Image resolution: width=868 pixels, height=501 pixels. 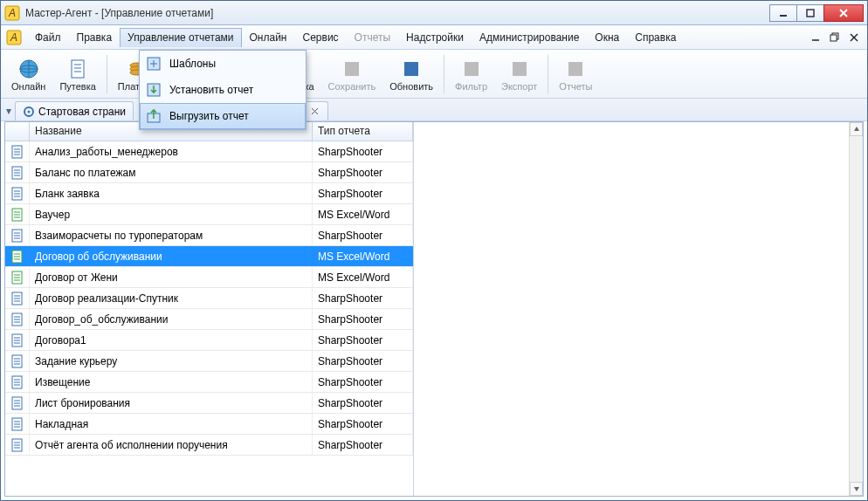 I want to click on mdi-restore-button, so click(x=835, y=38).